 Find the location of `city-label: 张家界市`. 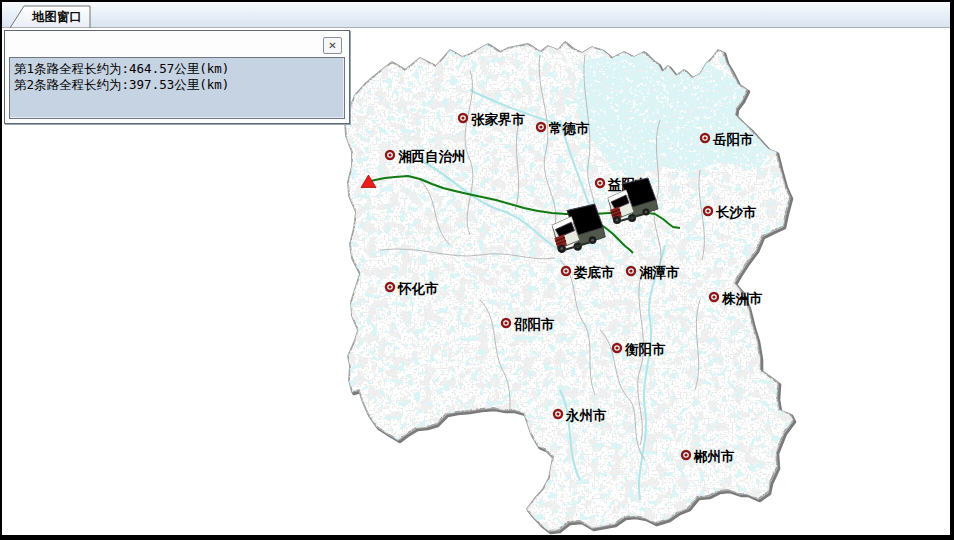

city-label: 张家界市 is located at coordinates (498, 120).